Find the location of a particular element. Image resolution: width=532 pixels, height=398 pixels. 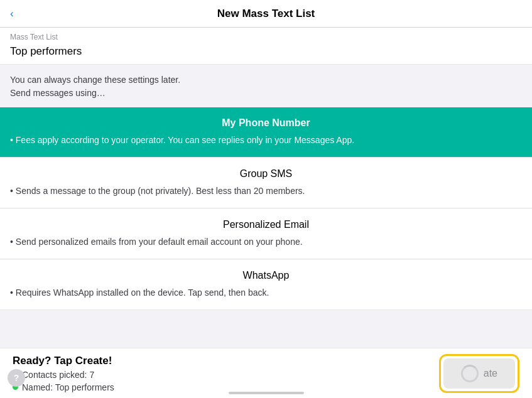

option-whatsapp-title: WhatsApp is located at coordinates (266, 276).